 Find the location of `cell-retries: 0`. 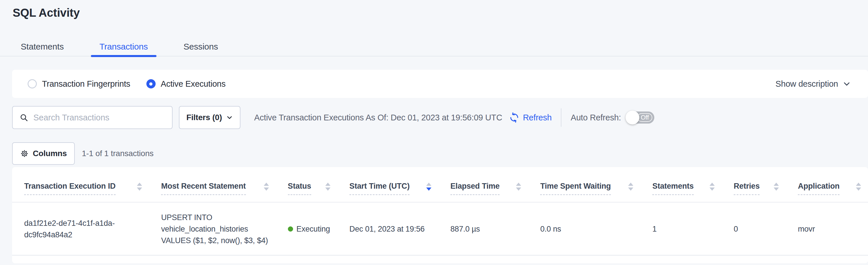

cell-retries: 0 is located at coordinates (754, 229).